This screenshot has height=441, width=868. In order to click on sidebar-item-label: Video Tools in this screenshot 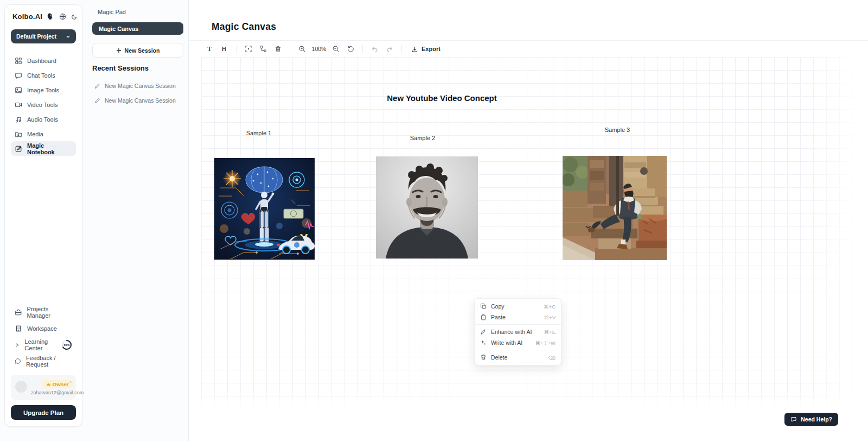, I will do `click(42, 105)`.